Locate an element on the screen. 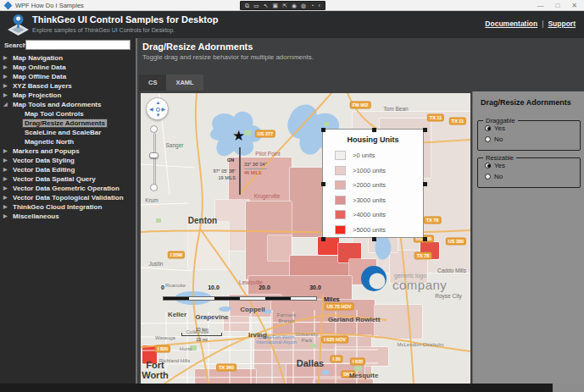 The height and width of the screenshot is (392, 584). show-in-app-menu-icon: ▭ is located at coordinates (256, 5).